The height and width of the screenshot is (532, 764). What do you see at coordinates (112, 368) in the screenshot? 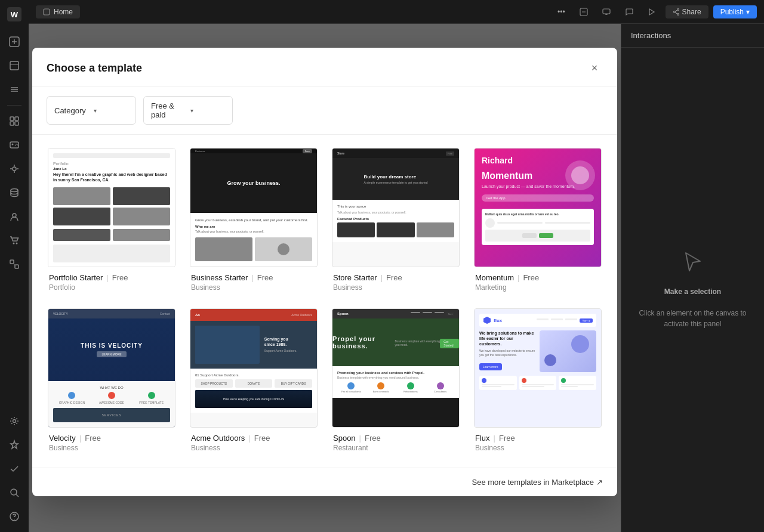
I see `template-preview-velocity: VELOCITY Contact THIS IS VELOCITY LEARN …` at bounding box center [112, 368].